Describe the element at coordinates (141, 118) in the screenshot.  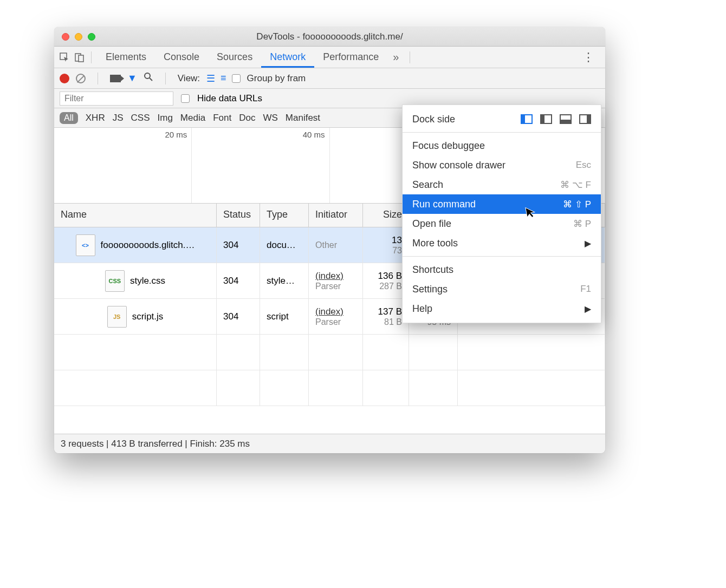
I see `filter-css: CSS` at that location.